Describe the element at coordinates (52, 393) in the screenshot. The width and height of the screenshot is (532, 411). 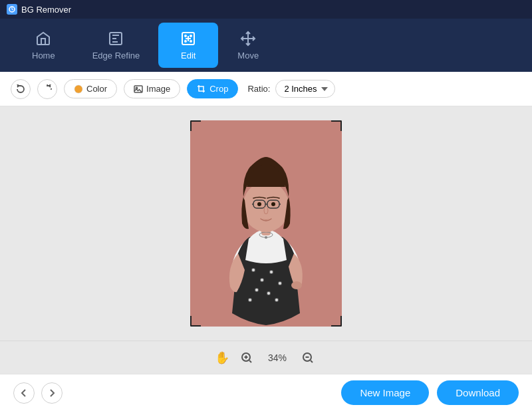
I see `next-button` at that location.